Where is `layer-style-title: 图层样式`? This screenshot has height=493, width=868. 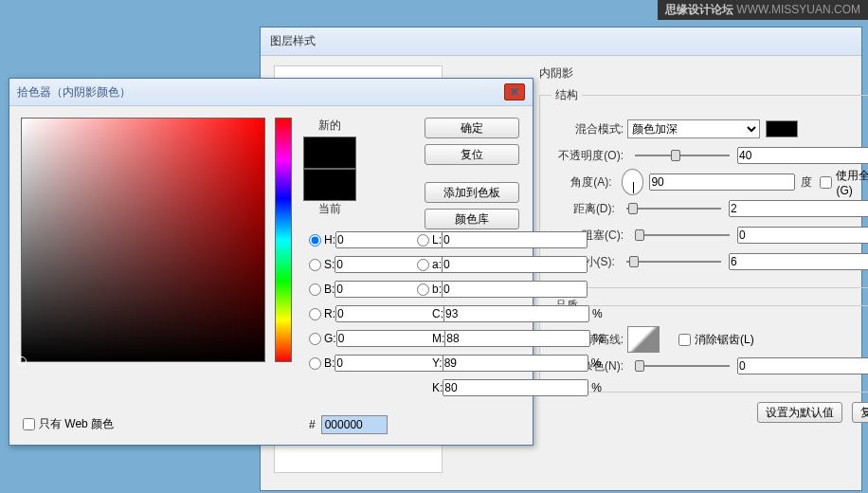 layer-style-title: 图层样式 is located at coordinates (561, 42).